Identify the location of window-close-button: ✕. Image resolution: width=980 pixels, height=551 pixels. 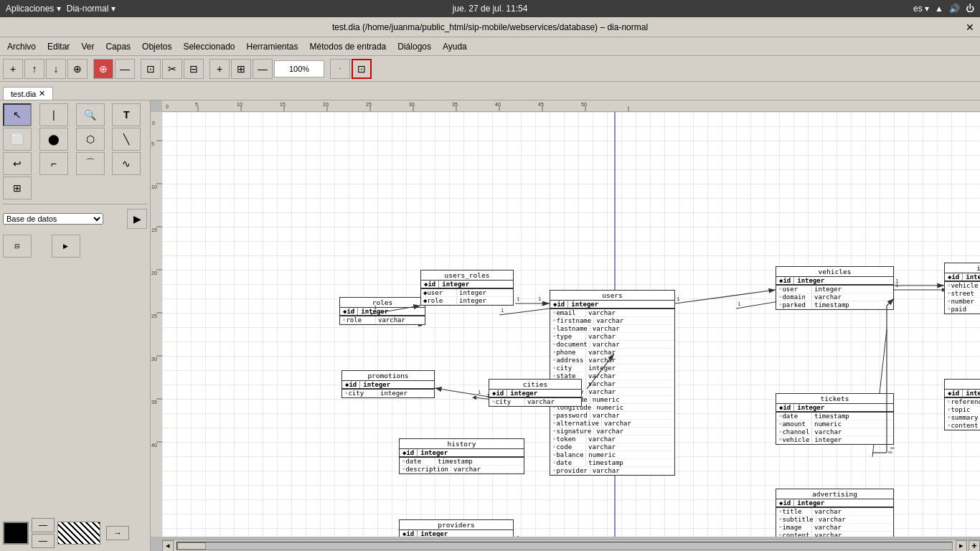
(970, 27).